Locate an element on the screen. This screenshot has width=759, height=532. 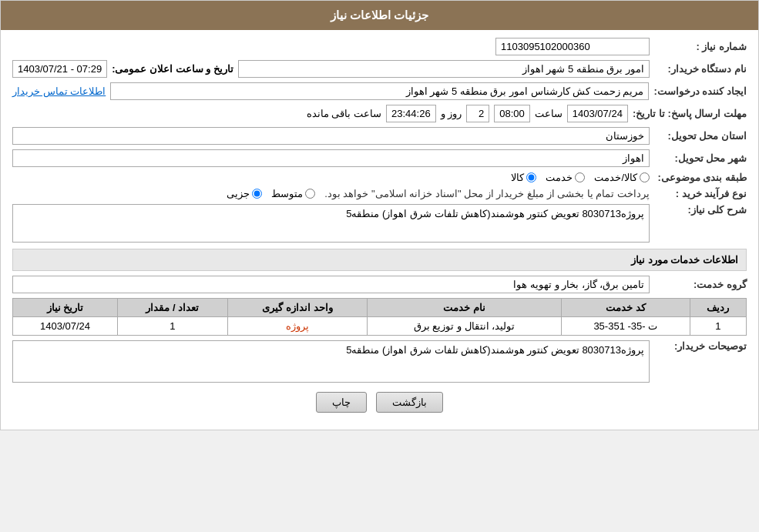
purchase-radio-group: پرداخت تمام یا بخشی از مبلغ خریدار از مح… is located at coordinates (438, 194).